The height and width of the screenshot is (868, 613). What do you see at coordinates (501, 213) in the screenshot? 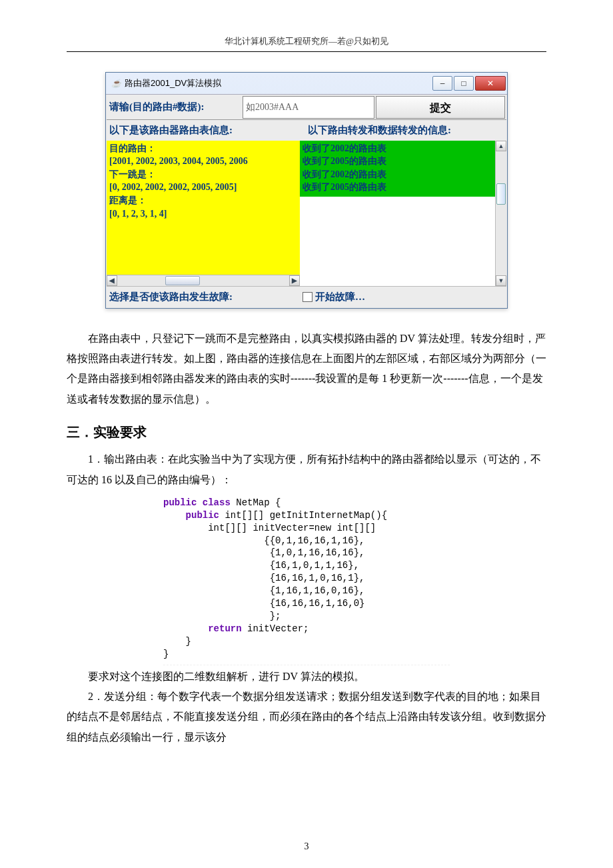
I see `vertical-scrollbar: ▲ ▼` at bounding box center [501, 213].